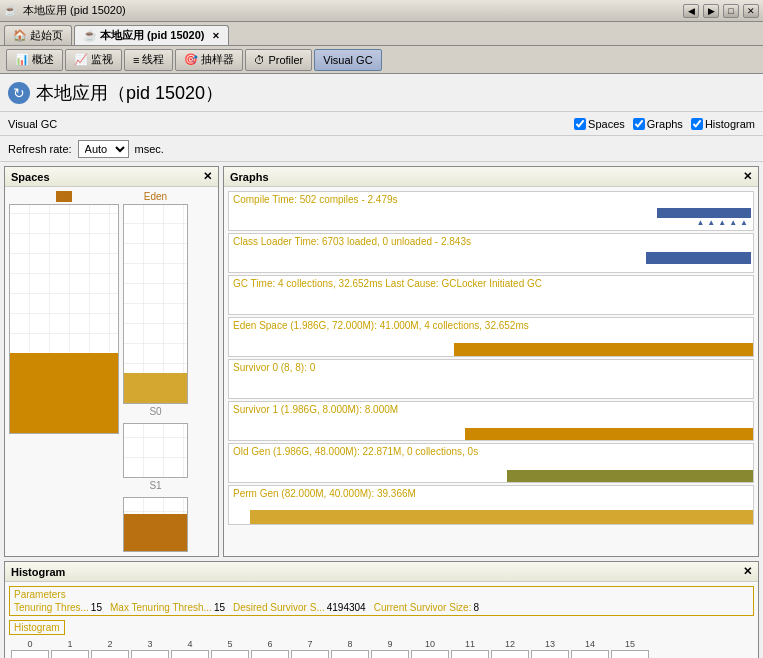 The image size is (763, 658). Describe the element at coordinates (104, 149) in the screenshot. I see `refresh-select: Auto 1000 2000 5000` at that location.